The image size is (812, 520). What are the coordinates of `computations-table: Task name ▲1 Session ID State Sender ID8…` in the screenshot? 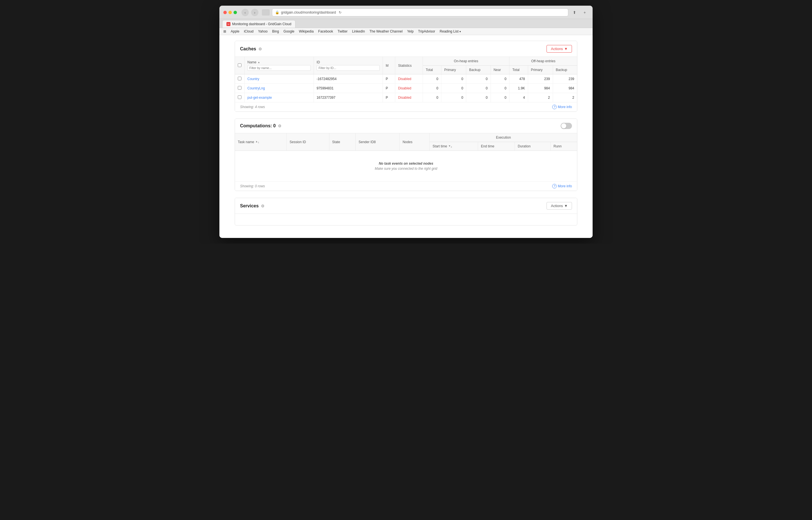 It's located at (406, 157).